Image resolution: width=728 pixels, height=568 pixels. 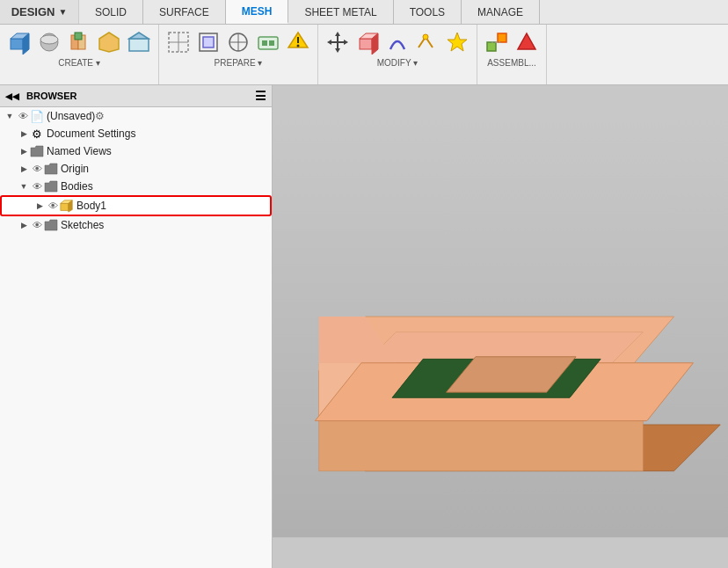 I want to click on prepare-label: PREPARE ▾, so click(x=239, y=63).